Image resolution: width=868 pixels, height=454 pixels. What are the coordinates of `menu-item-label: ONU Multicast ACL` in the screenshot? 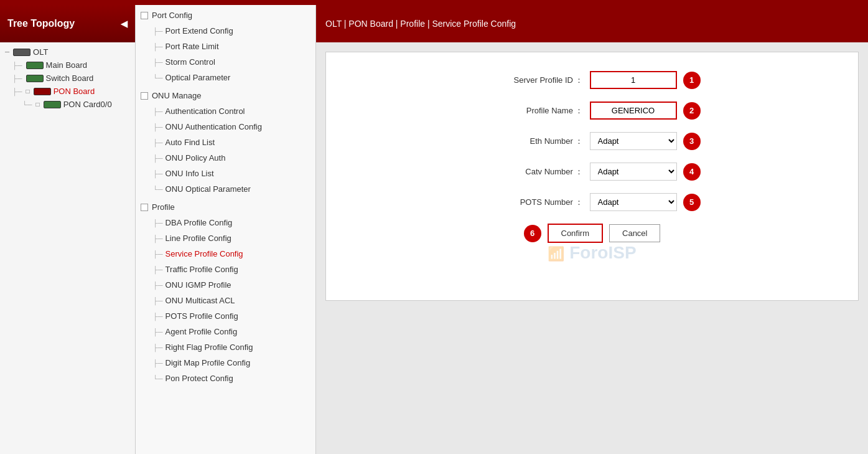 It's located at (200, 300).